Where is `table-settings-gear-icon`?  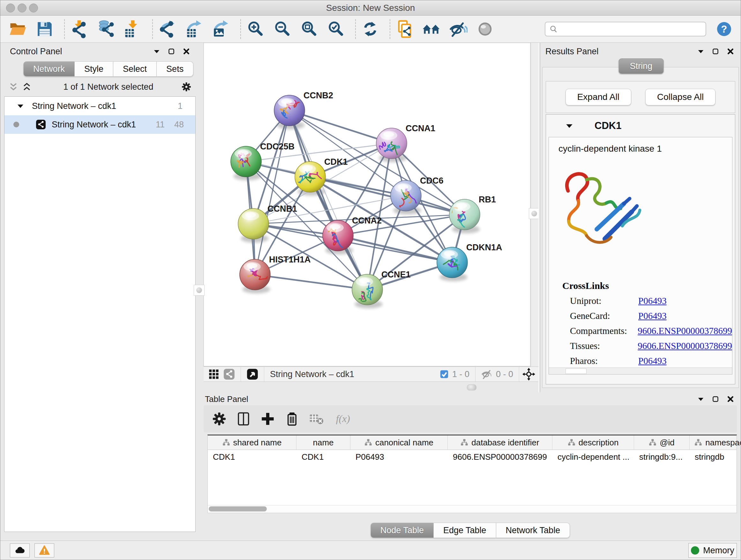 table-settings-gear-icon is located at coordinates (219, 419).